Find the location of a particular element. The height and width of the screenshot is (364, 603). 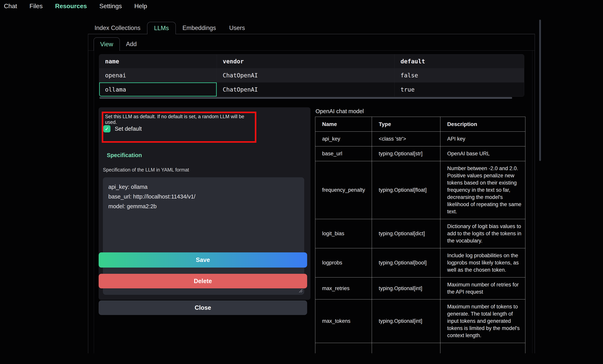

column-header-default: default is located at coordinates (459, 61).